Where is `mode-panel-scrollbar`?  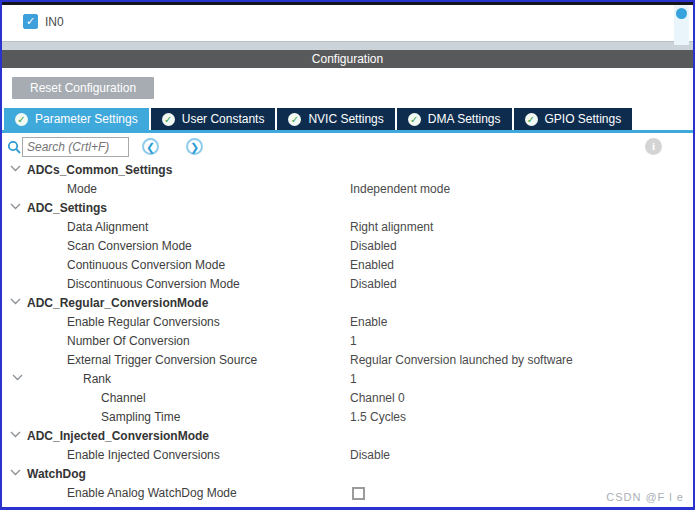 mode-panel-scrollbar is located at coordinates (682, 25).